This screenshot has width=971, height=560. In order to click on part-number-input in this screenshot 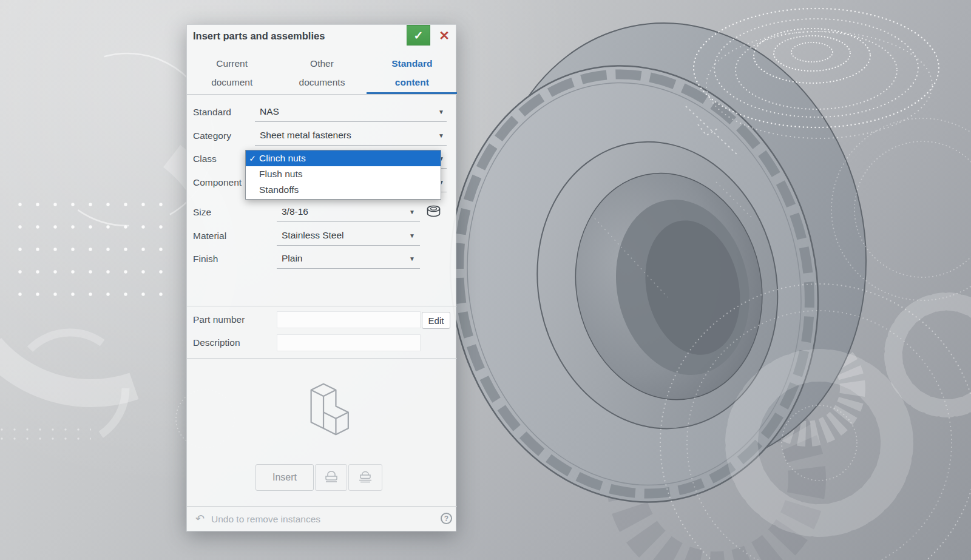, I will do `click(348, 320)`.